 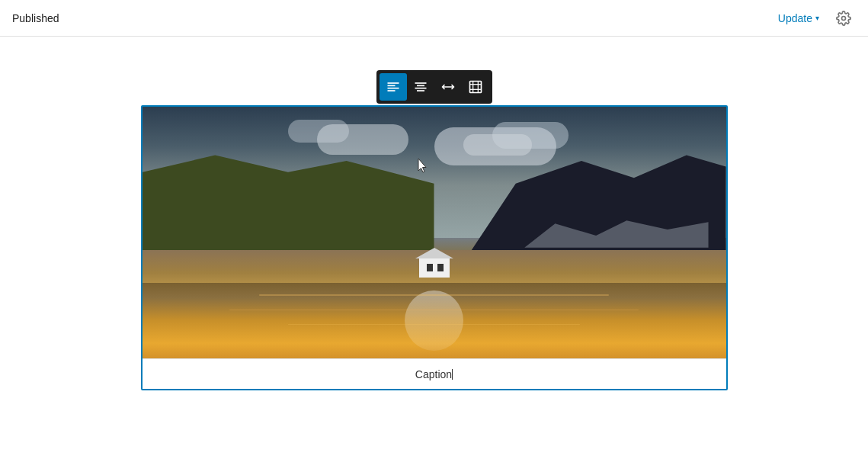 What do you see at coordinates (814, 18) in the screenshot?
I see `top-bar-actions: Update ▾` at bounding box center [814, 18].